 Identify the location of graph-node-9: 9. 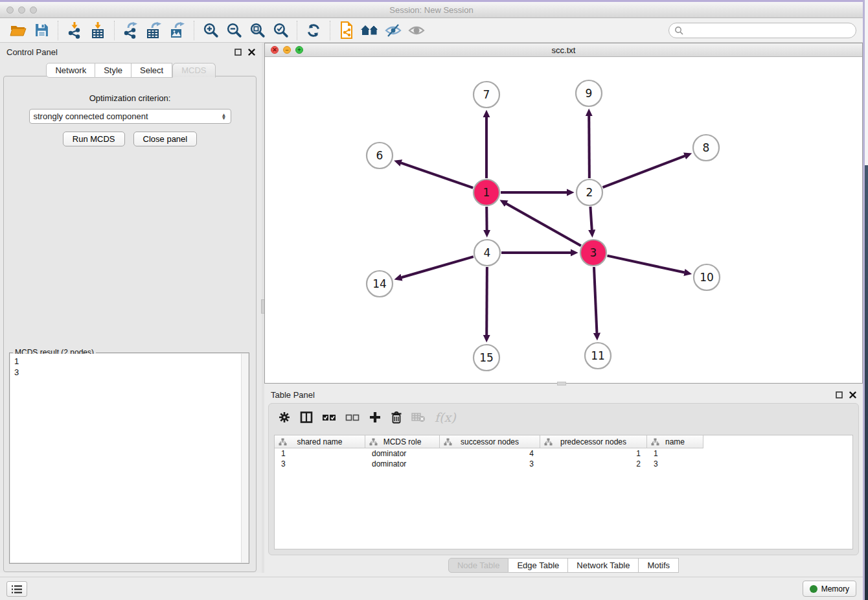
(589, 93).